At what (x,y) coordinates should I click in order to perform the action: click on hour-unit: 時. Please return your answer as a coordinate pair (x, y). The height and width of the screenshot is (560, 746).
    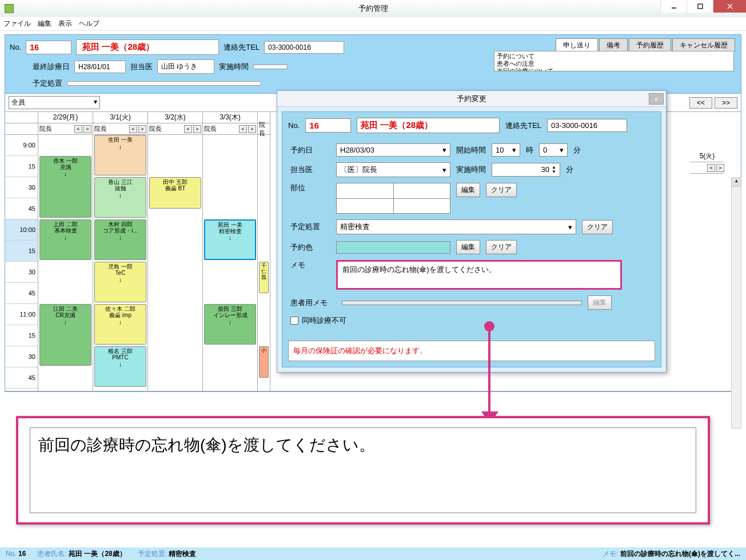
    Looking at the image, I should click on (529, 150).